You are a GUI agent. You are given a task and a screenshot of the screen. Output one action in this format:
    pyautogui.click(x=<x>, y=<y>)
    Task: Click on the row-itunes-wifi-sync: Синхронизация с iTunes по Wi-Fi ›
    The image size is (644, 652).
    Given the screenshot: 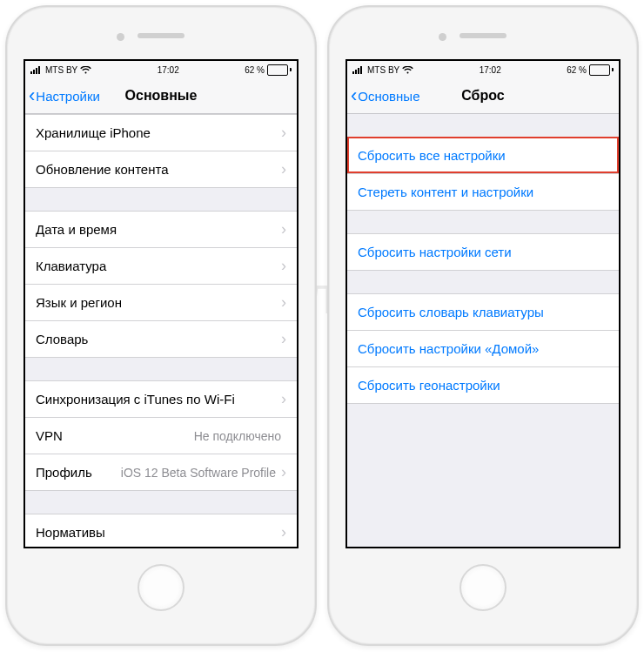 What is the action you would take?
    pyautogui.click(x=161, y=399)
    